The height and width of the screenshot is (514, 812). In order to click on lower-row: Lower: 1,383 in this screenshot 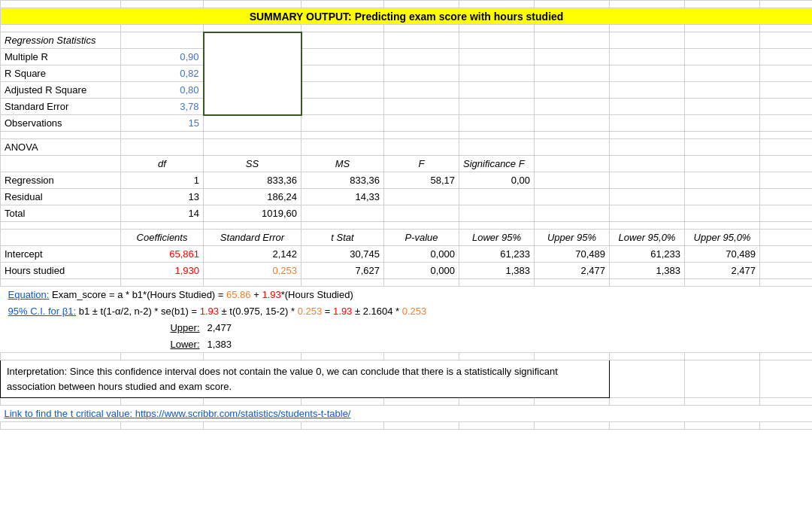, I will do `click(407, 345)`.